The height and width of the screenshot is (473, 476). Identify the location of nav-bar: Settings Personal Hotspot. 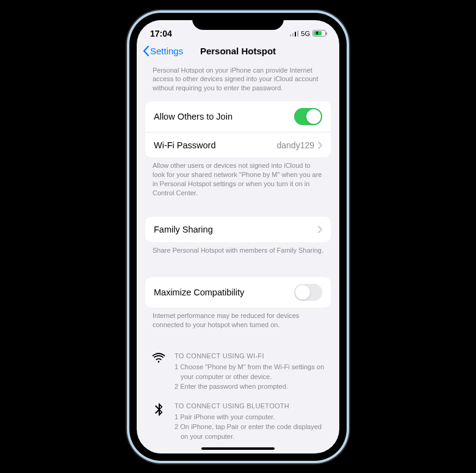
(238, 52).